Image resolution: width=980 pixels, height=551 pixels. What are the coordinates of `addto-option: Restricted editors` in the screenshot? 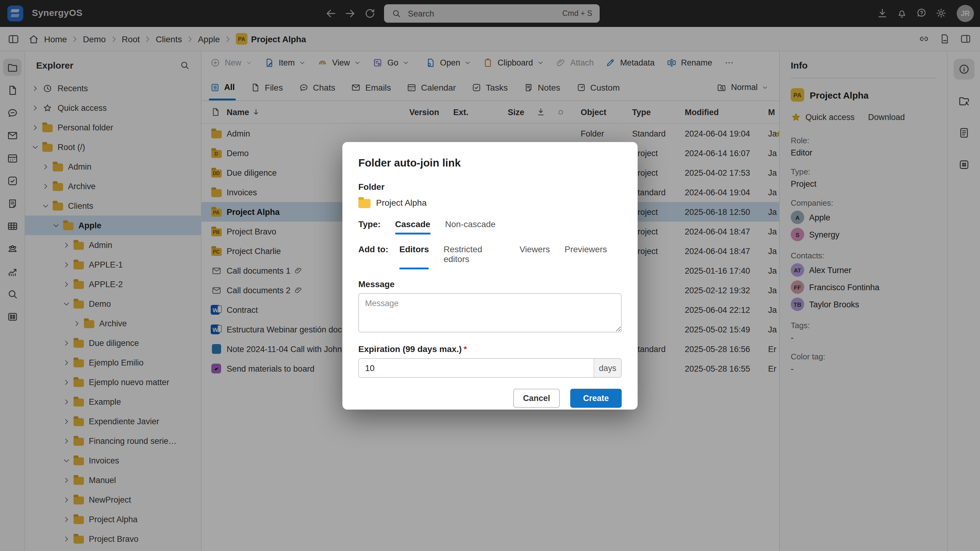 It's located at (474, 257).